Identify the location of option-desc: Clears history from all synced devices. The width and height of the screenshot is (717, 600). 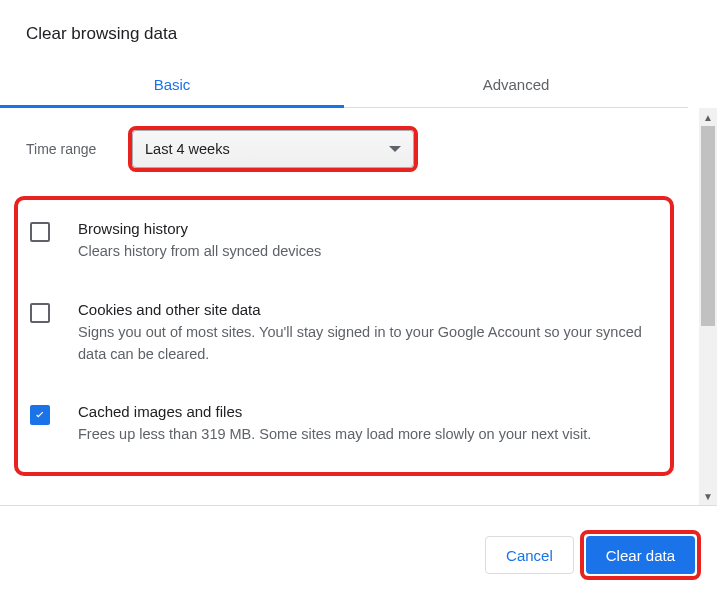
(200, 252).